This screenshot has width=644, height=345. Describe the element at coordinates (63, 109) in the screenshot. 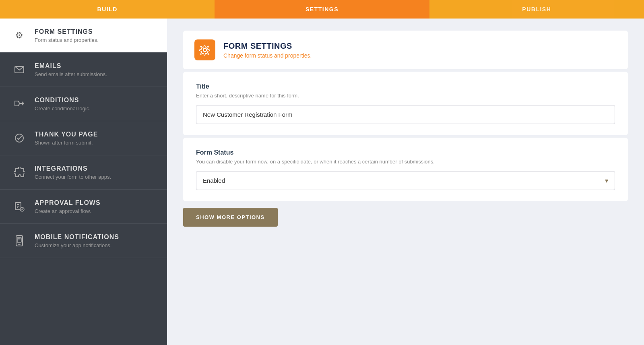

I see `sidebar-item-subtitle: Create conditional logic.` at that location.